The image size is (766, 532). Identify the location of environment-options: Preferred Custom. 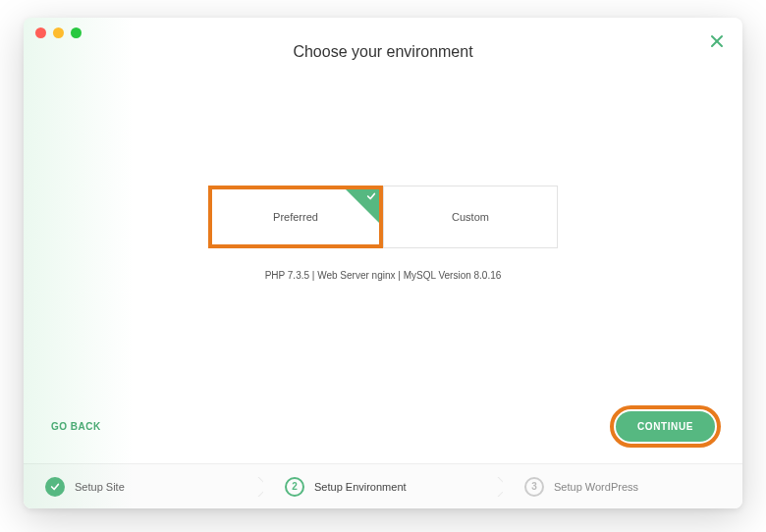
(383, 217).